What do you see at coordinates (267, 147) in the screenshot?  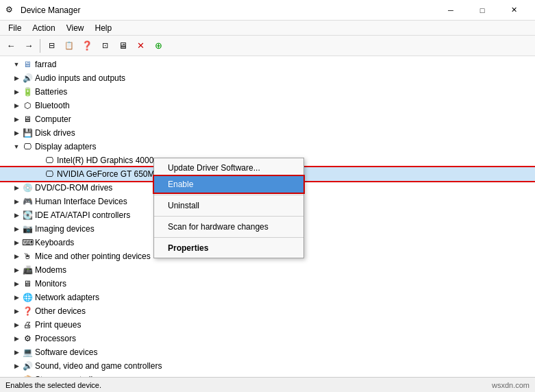 I see `tree-item-display: ▼🖵Display adapters` at bounding box center [267, 147].